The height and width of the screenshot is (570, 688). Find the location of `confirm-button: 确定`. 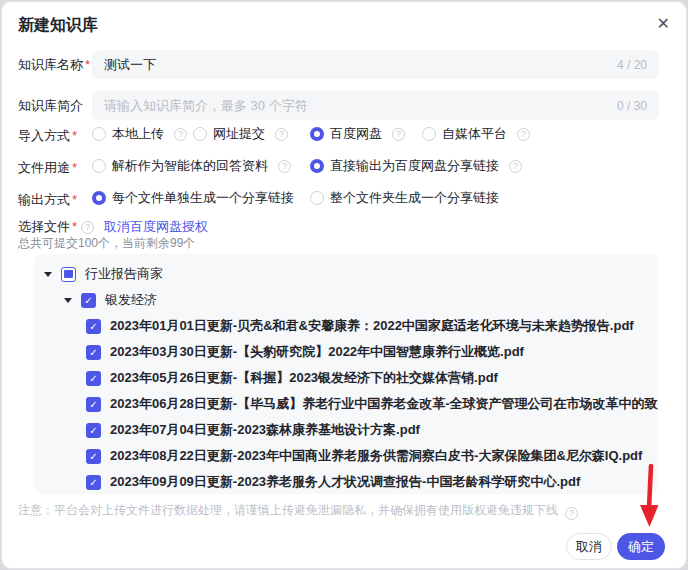

confirm-button: 确定 is located at coordinates (641, 546).